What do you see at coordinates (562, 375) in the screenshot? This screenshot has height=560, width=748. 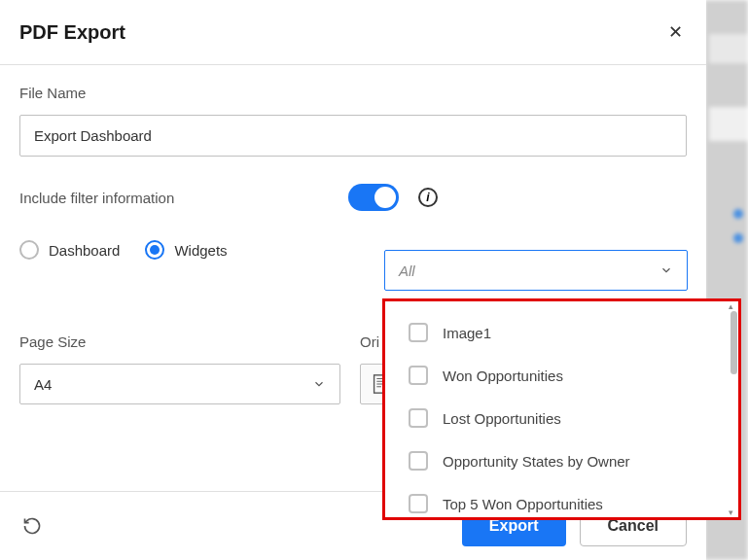 I see `widget-option: Won Opportunities` at bounding box center [562, 375].